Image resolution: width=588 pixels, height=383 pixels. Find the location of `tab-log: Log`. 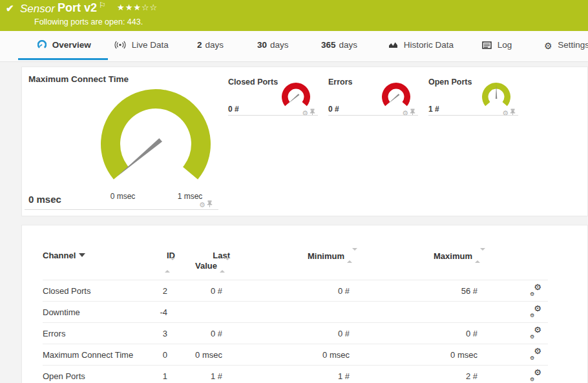

tab-log: Log is located at coordinates (497, 51).